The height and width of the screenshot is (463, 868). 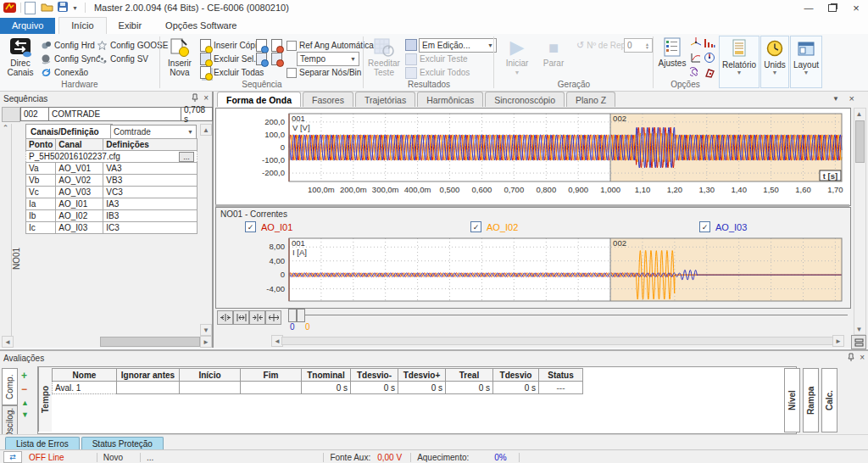 What do you see at coordinates (25, 403) in the screenshot?
I see `move-up-icon: ▲` at bounding box center [25, 403].